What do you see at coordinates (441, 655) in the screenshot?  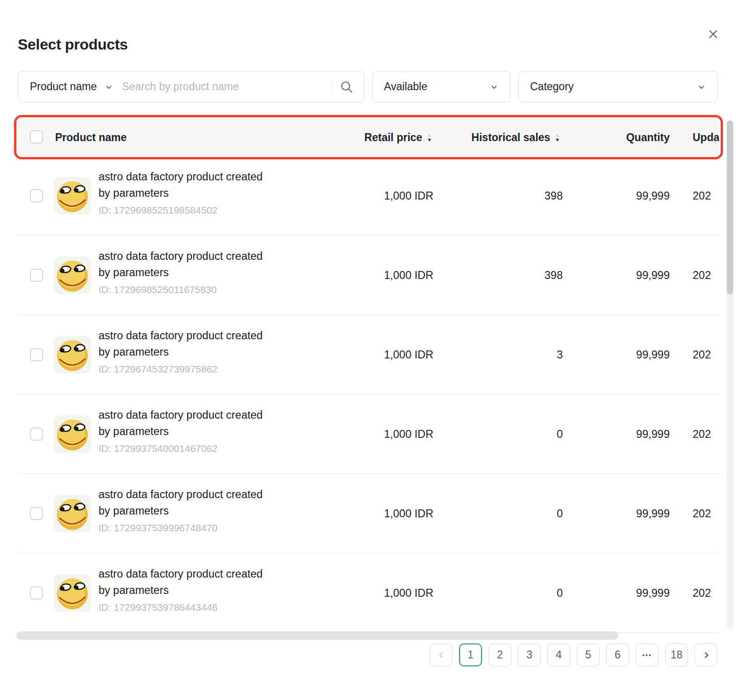 I see `pagination-prev-button` at bounding box center [441, 655].